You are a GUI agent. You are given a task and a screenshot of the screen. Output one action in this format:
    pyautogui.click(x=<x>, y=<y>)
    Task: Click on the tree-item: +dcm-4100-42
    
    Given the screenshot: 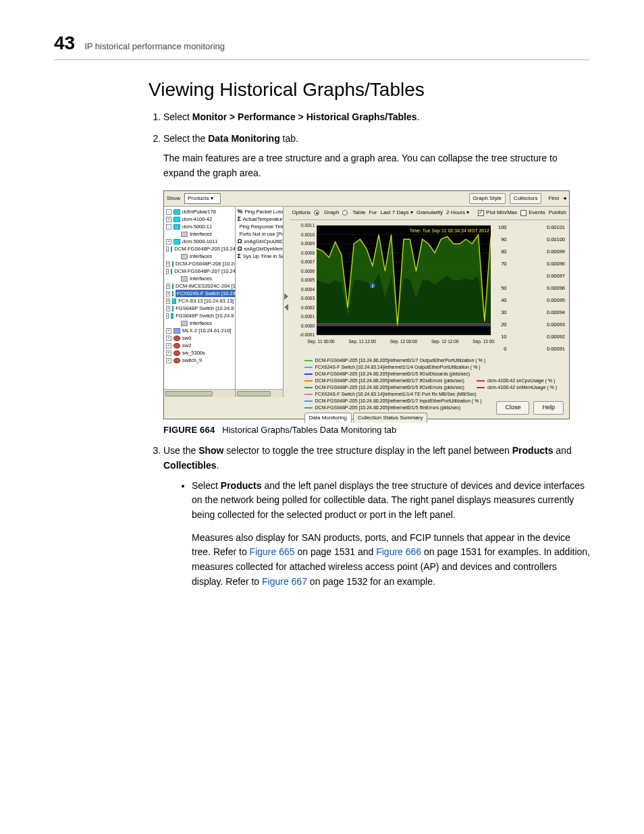 What is the action you would take?
    pyautogui.click(x=200, y=219)
    